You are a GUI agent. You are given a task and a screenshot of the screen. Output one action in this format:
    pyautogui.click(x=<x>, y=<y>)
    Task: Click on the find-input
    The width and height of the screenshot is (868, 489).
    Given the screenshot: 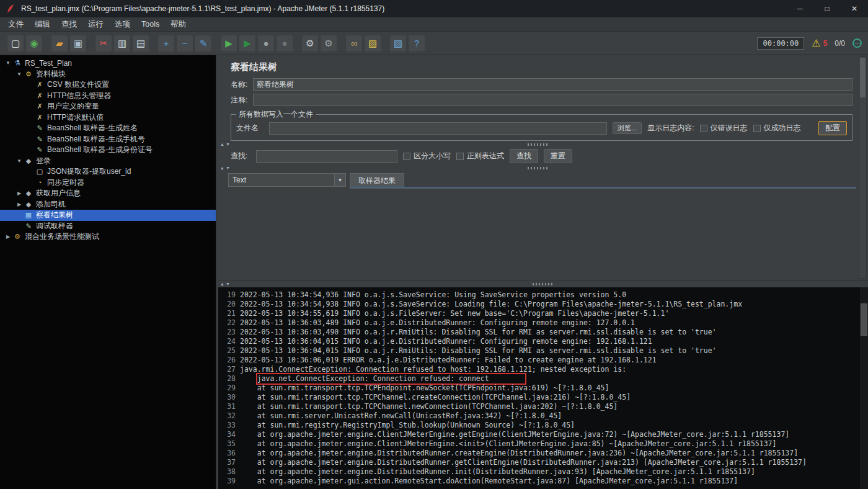 What is the action you would take?
    pyautogui.click(x=327, y=156)
    